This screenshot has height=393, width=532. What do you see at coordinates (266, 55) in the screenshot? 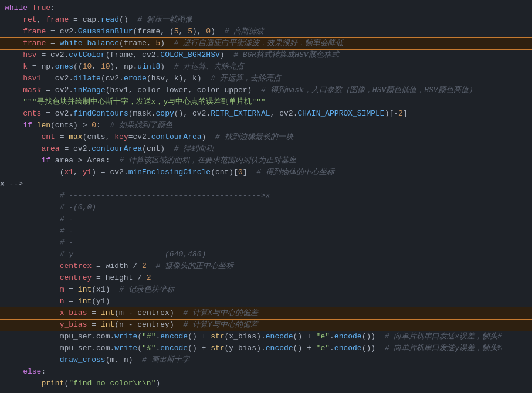
I see `code-line-5: hsv = cv2.cvtColor(frame, cv2.COLOR_BGR2…` at bounding box center [266, 55].